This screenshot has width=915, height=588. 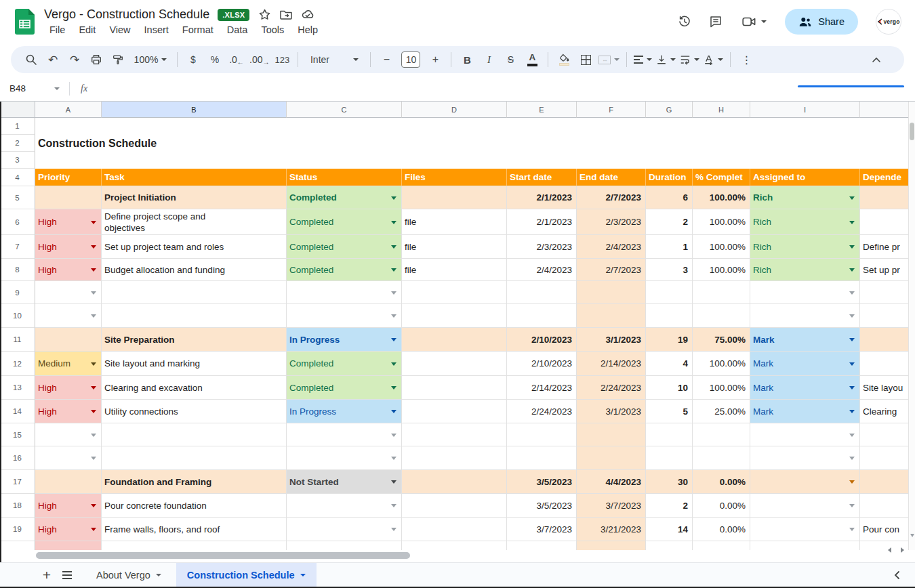 I want to click on cell-D5, so click(x=454, y=198).